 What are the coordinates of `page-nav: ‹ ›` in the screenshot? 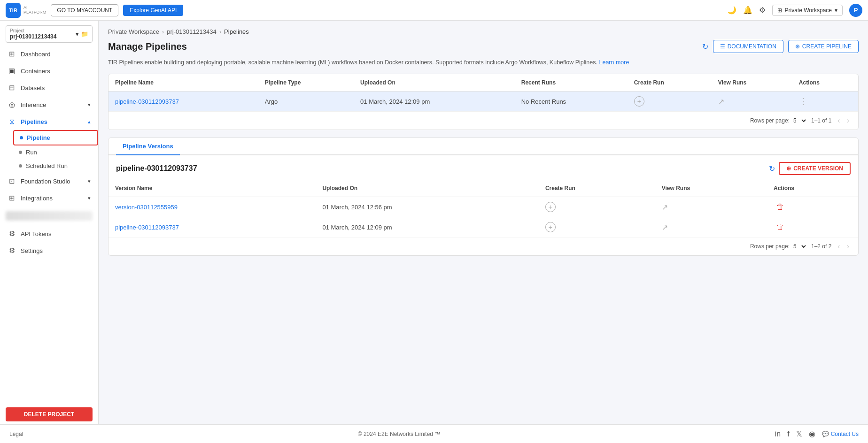 It's located at (844, 246).